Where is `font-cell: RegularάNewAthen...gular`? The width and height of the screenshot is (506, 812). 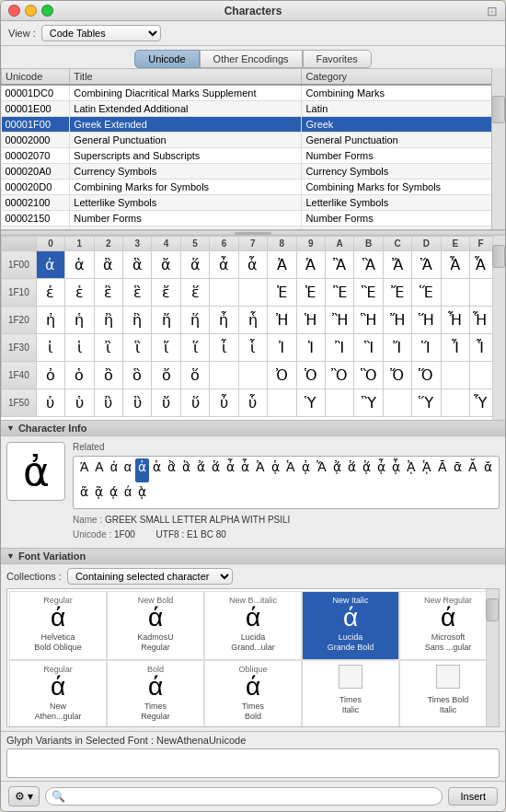
font-cell: RegularάNewAthen...gular is located at coordinates (58, 694).